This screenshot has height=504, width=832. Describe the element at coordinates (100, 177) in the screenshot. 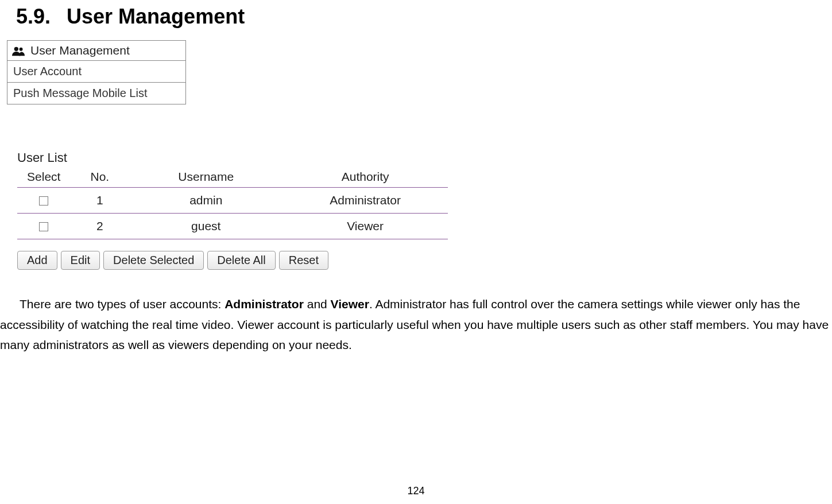

I see `col-header-no: No.` at that location.